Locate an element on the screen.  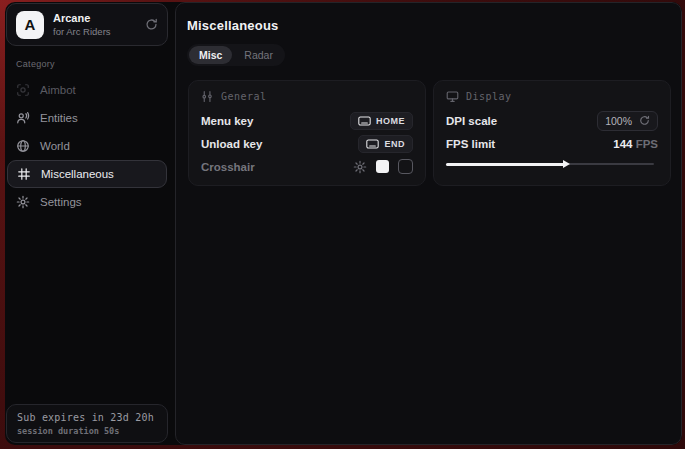
menu-key-label: Menu key is located at coordinates (227, 121).